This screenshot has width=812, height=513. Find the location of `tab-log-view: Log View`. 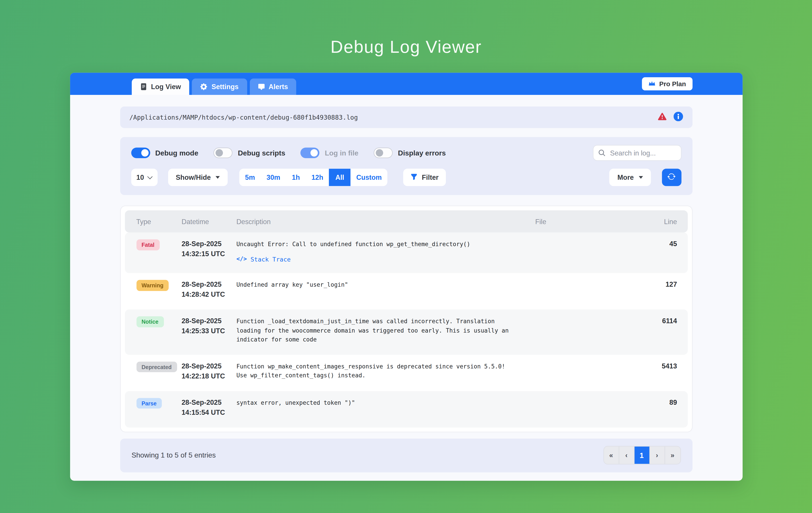

tab-log-view: Log View is located at coordinates (161, 87).